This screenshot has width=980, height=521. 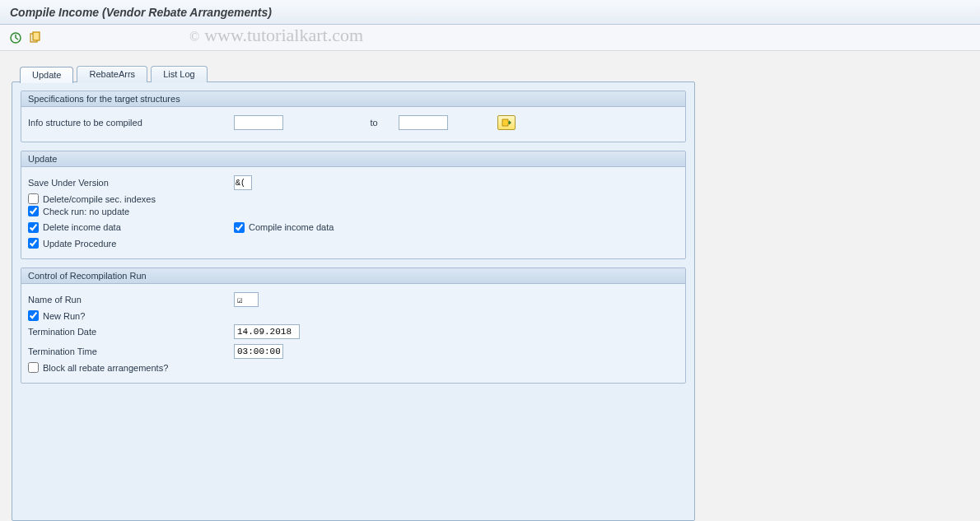 I want to click on check-run-checkbox: Check run: no update, so click(x=353, y=211).